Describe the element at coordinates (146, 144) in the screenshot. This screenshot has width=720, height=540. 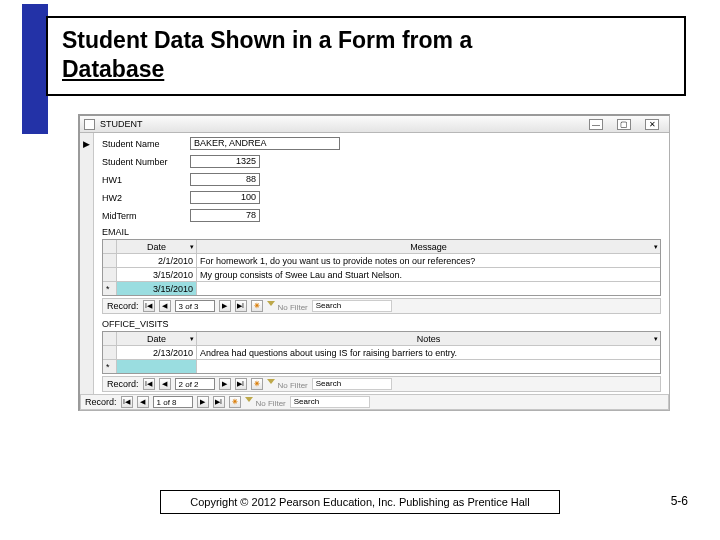
I see `label-student-name: Student Name` at that location.